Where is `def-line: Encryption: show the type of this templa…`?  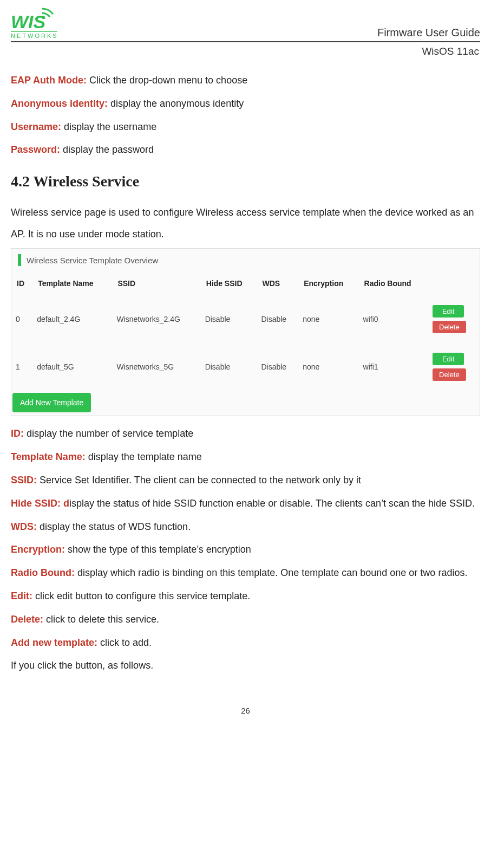 def-line: Encryption: show the type of this templa… is located at coordinates (246, 549).